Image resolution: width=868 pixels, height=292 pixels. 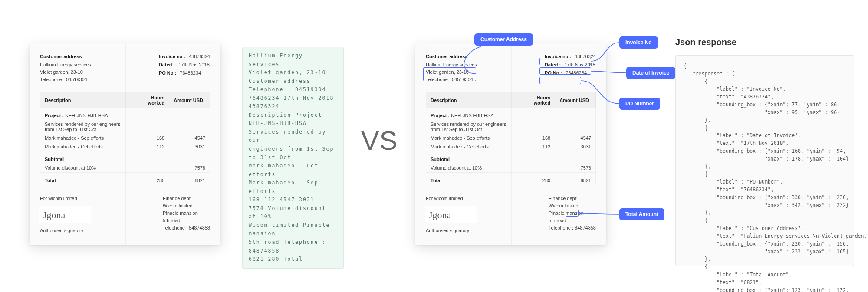 I want to click on tag-invoice-no: Invoice No, so click(x=639, y=43).